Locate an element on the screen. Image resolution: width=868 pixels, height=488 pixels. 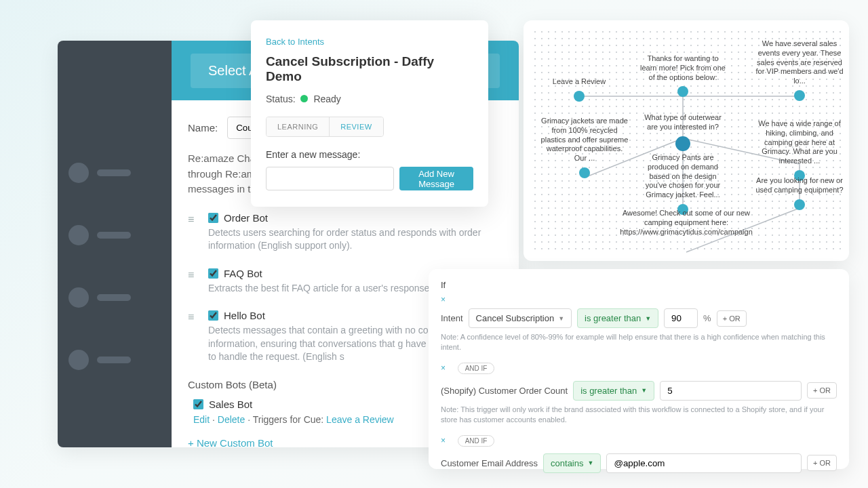
flow-node: Are you looking for new or used camping … is located at coordinates (800, 193).